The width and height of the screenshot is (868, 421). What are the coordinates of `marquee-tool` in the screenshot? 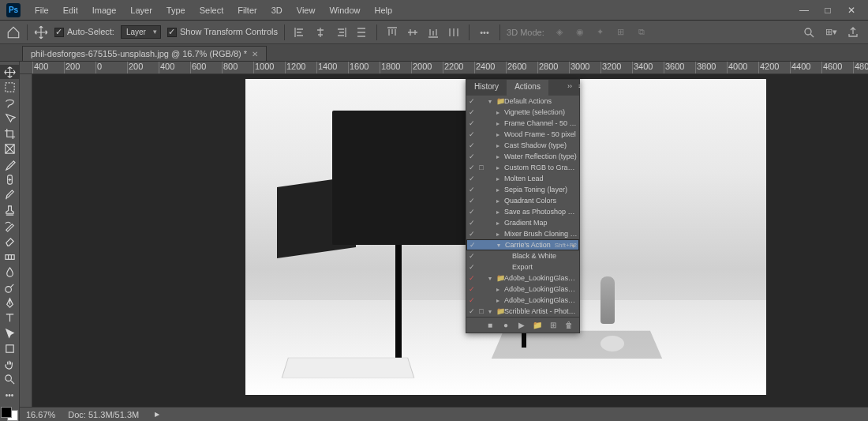 It's located at (9, 87).